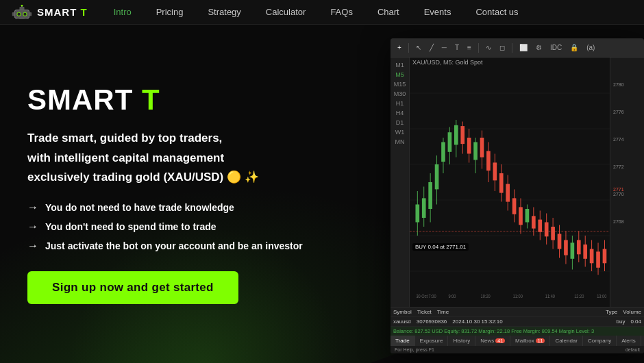  Describe the element at coordinates (538, 48) in the screenshot. I see `toolbar-settings: ⚙` at that location.